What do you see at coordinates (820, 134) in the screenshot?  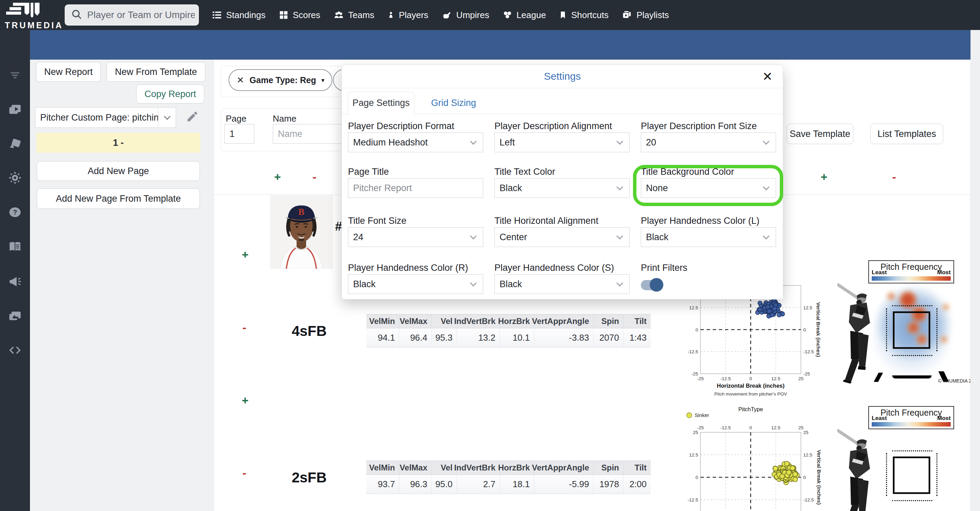 I see `save-template-button: Save Template` at bounding box center [820, 134].